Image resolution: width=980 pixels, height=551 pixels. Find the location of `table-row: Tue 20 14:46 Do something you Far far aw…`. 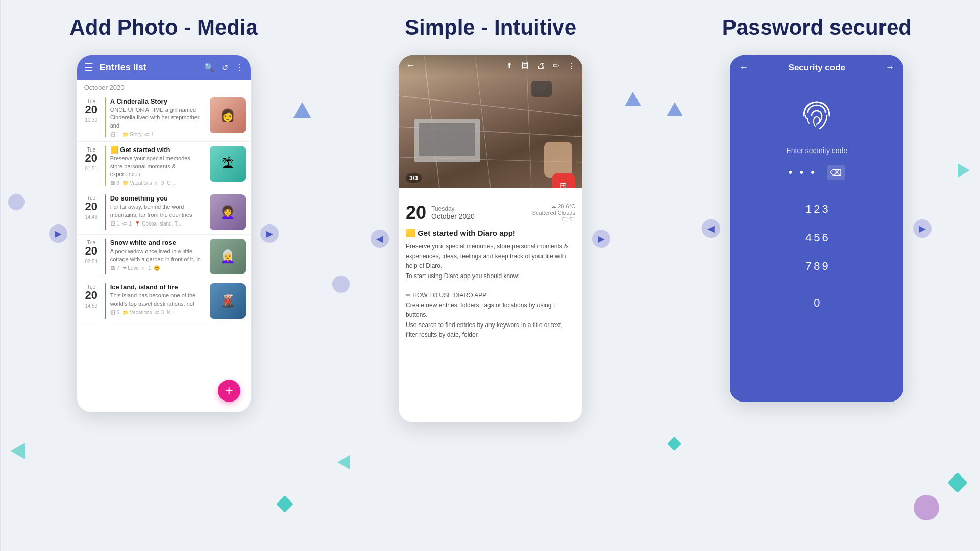

table-row: Tue 20 14:46 Do something you Far far aw… is located at coordinates (164, 212).